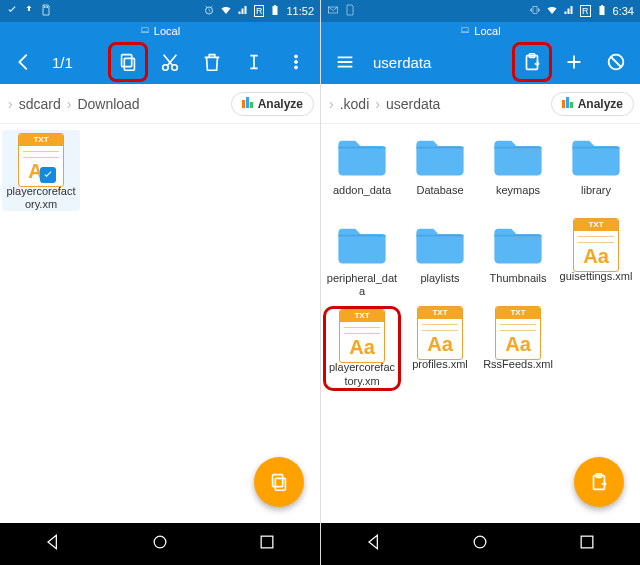 This screenshot has height=565, width=640. Describe the element at coordinates (413, 104) in the screenshot. I see `crumb: userdata` at that location.